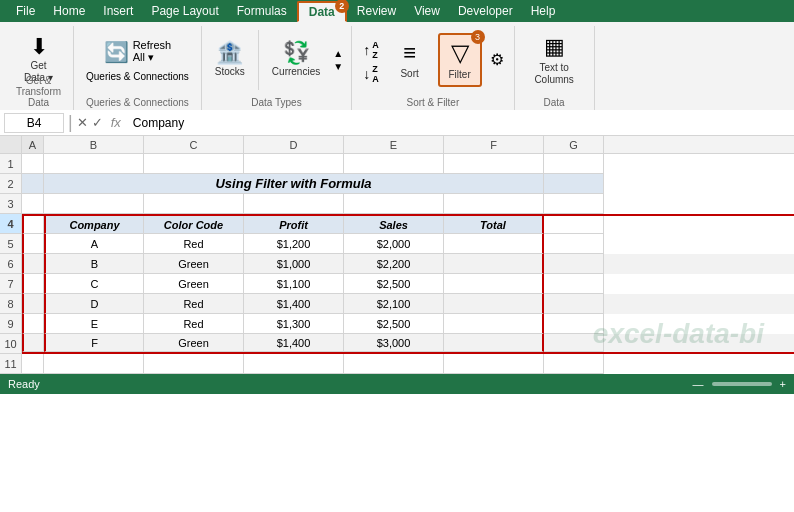  What do you see at coordinates (98, 122) in the screenshot?
I see `confirm-formula-icon: ✓` at bounding box center [98, 122].